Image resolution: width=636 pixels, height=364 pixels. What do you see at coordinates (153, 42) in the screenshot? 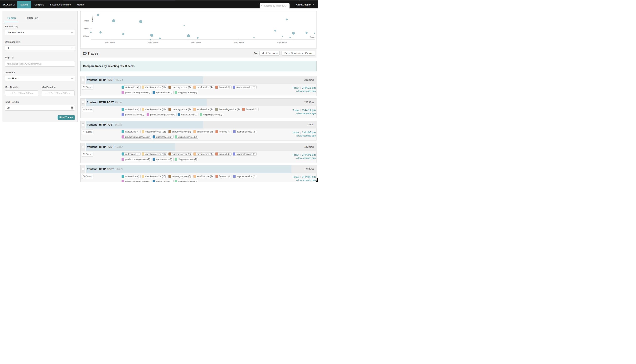
I see `svg-text: 02:43:00 pm` at bounding box center [153, 42].